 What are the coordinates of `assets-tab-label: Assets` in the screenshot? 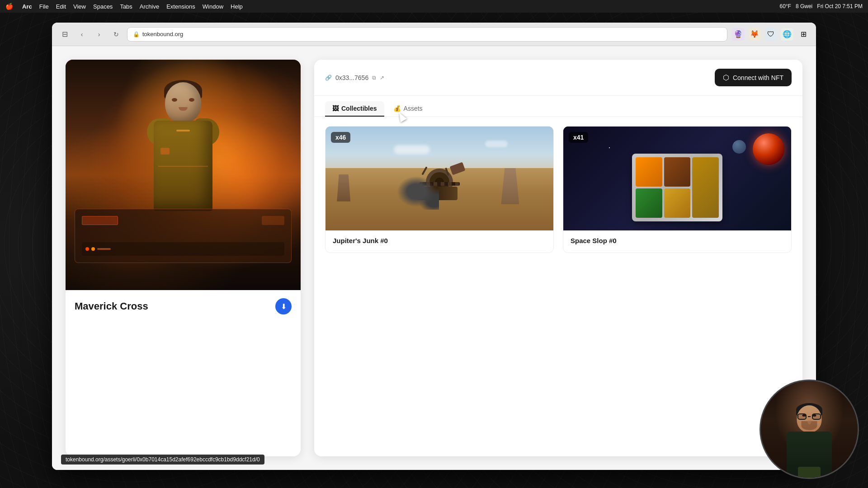 It's located at (413, 108).